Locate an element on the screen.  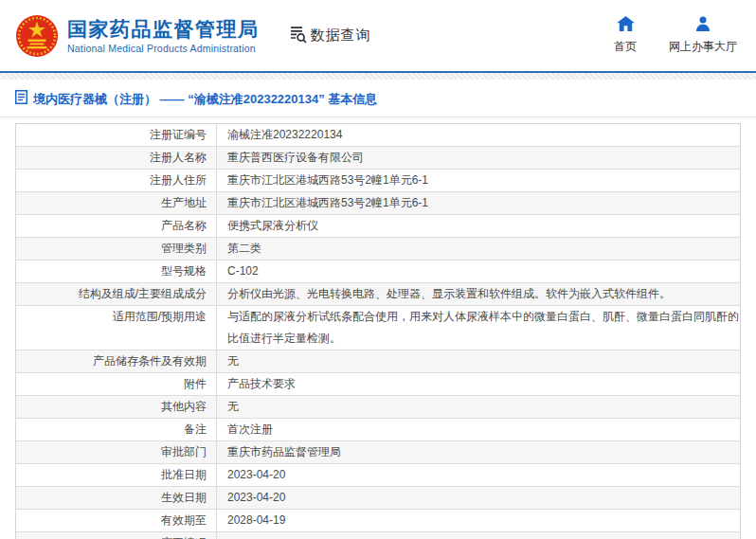
row-label: 注册证编号 is located at coordinates (117, 135).